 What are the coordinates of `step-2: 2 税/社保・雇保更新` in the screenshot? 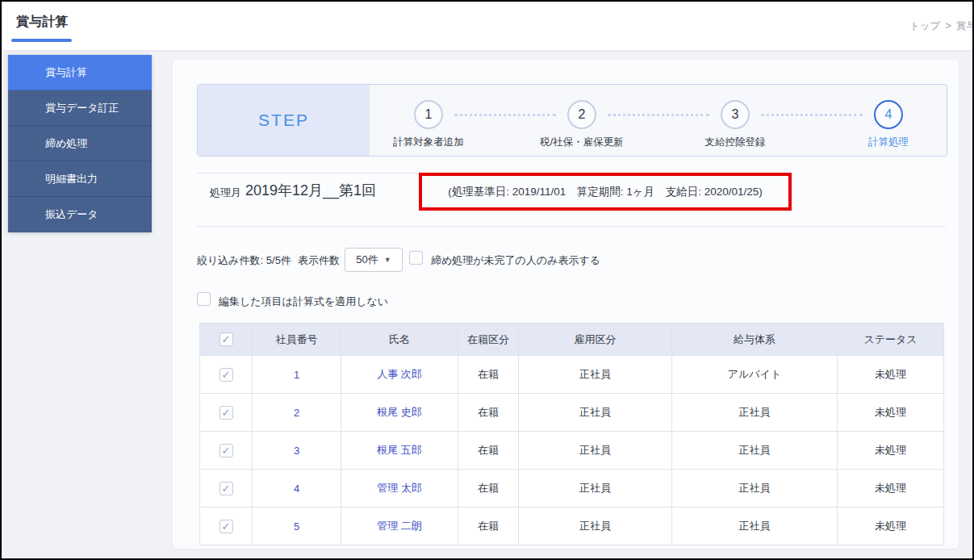 It's located at (582, 124).